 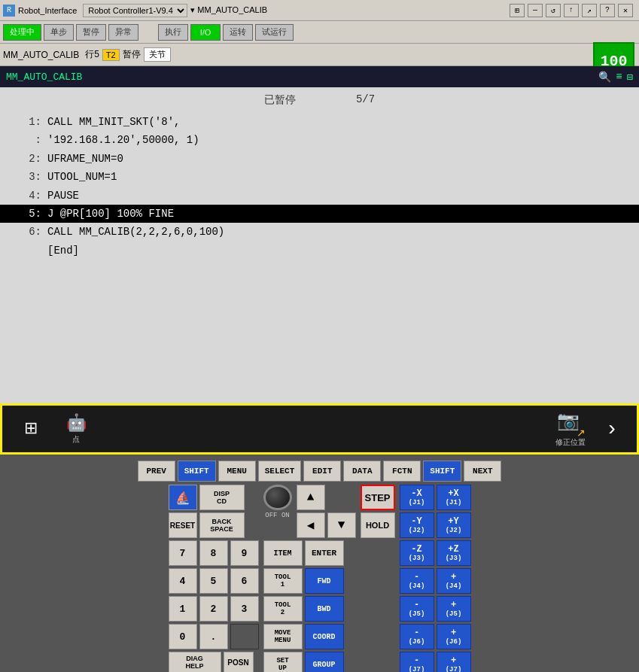 I want to click on code-panel-icons: 🔍 ≡ ⊟, so click(x=616, y=77).